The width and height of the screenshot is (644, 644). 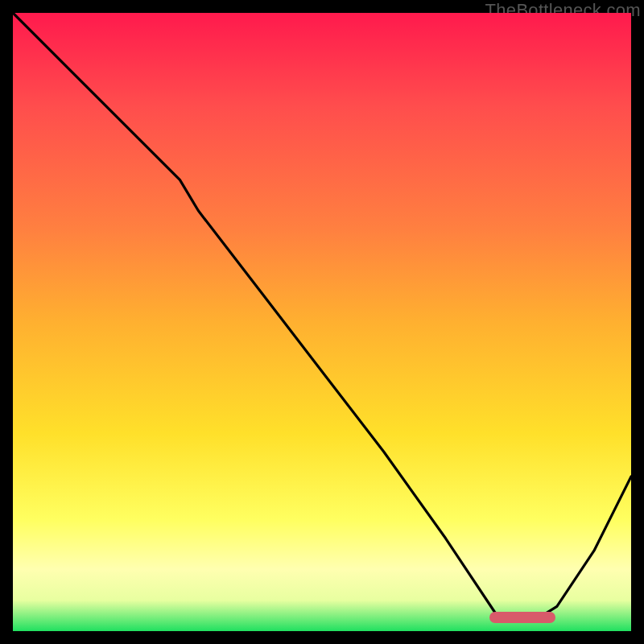 What do you see at coordinates (522, 617) in the screenshot?
I see `optimum-range-marker` at bounding box center [522, 617].